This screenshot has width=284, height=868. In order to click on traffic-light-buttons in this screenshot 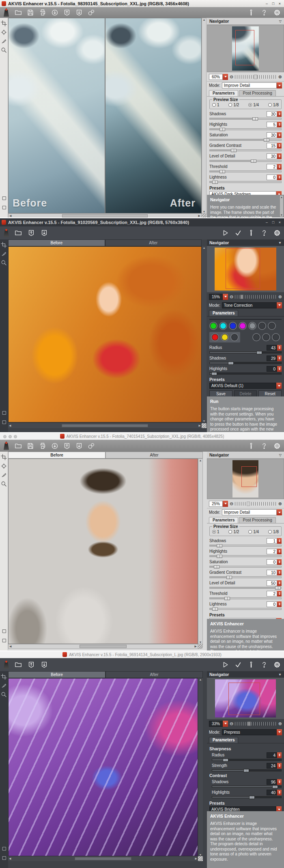, I will do `click(10, 437)`.